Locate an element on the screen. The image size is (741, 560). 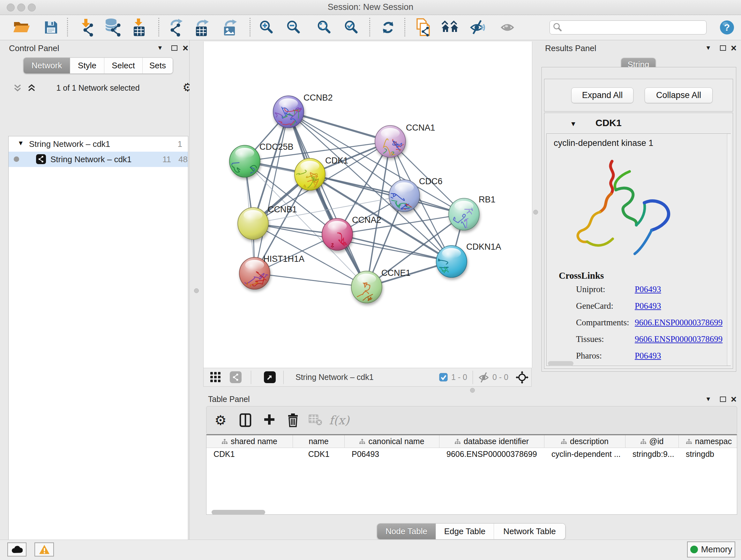
column-header-canonical-name: canonical name is located at coordinates (392, 442).